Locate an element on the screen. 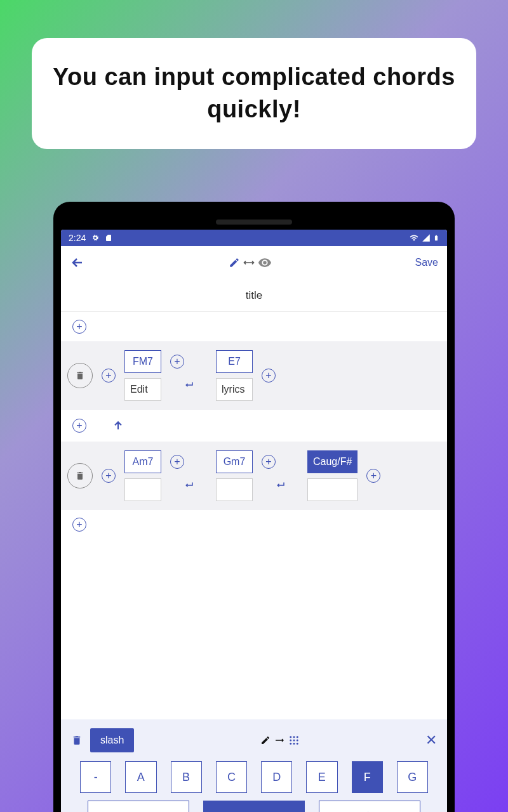  keyboard-close-button: ✕ is located at coordinates (431, 740).